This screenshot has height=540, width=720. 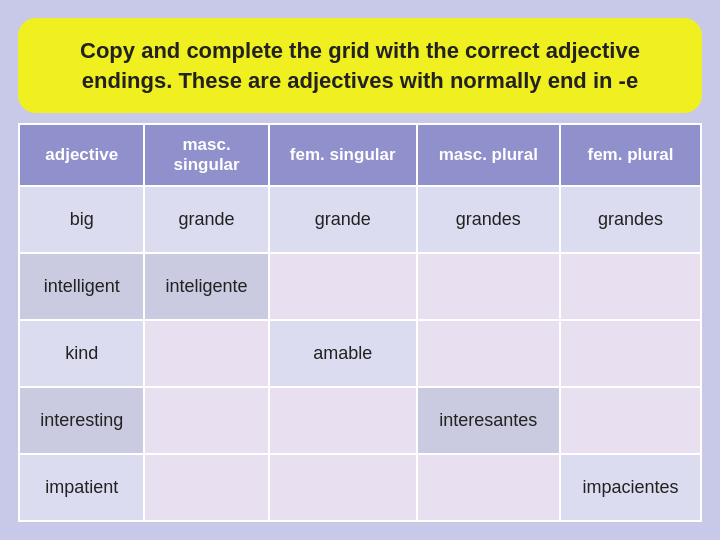 I want to click on cell-impatient-fem-sg, so click(x=343, y=488).